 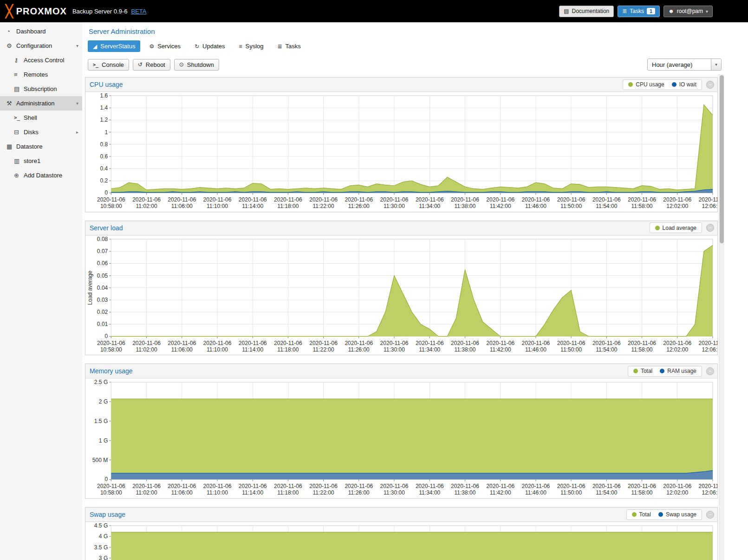 I want to click on svg-text: 11:58:00, so click(x=642, y=349).